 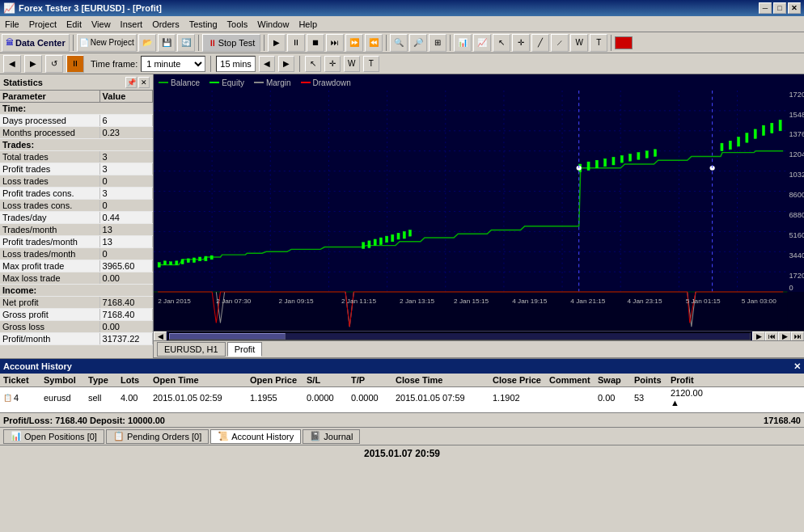 I want to click on tab-account-history: 📜 Account History, so click(x=256, y=437).